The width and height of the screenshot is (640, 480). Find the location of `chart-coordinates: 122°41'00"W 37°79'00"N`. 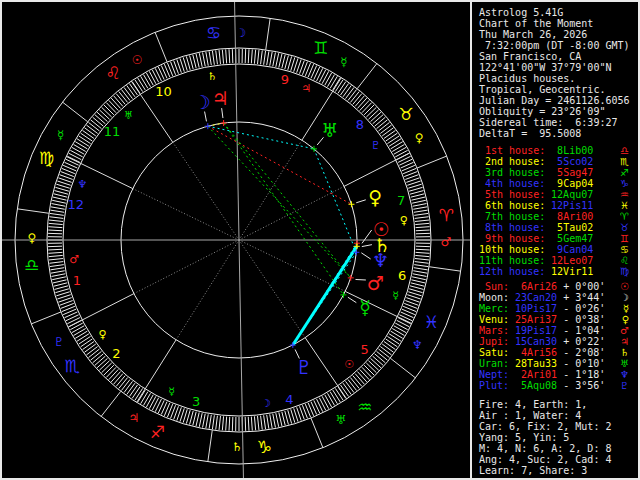

chart-coordinates: 122°41'00"W 37°79'00"N is located at coordinates (558, 68).